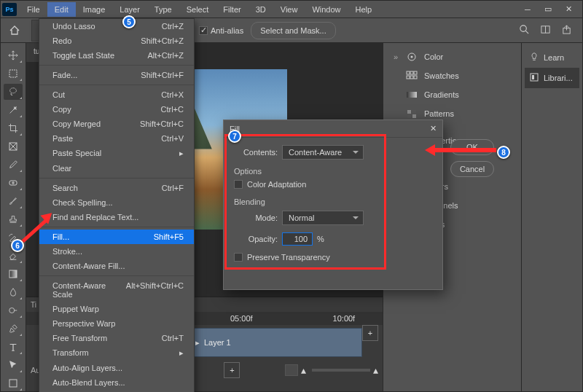 Image resolution: width=583 pixels, height=392 pixels. What do you see at coordinates (323, 218) in the screenshot?
I see `mode-select: Normal` at bounding box center [323, 218].